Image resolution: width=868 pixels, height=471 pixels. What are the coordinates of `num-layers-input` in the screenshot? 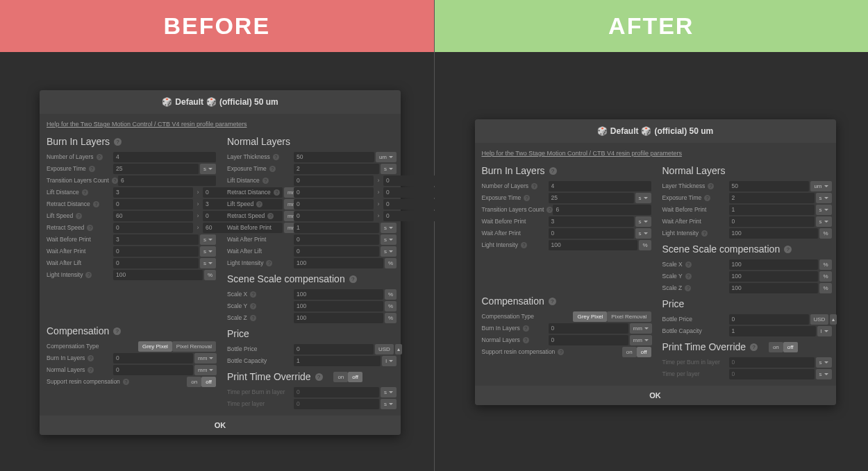 It's located at (165, 157).